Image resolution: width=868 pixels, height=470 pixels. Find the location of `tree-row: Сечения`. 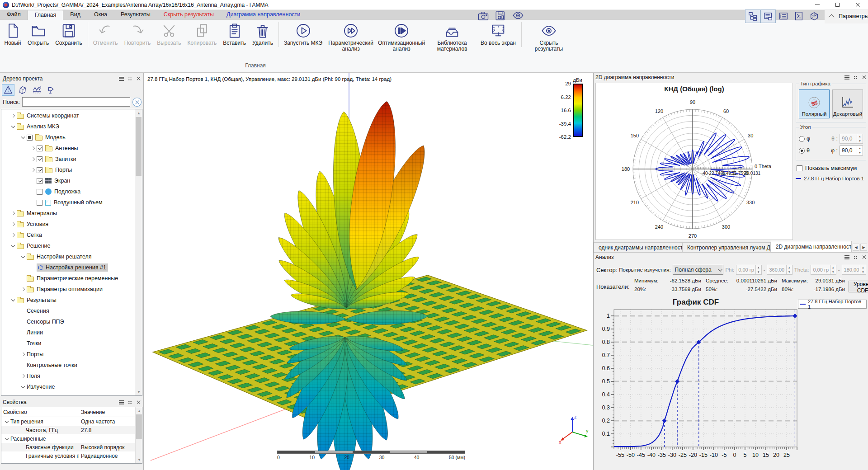

tree-row: Сечения is located at coordinates (68, 311).